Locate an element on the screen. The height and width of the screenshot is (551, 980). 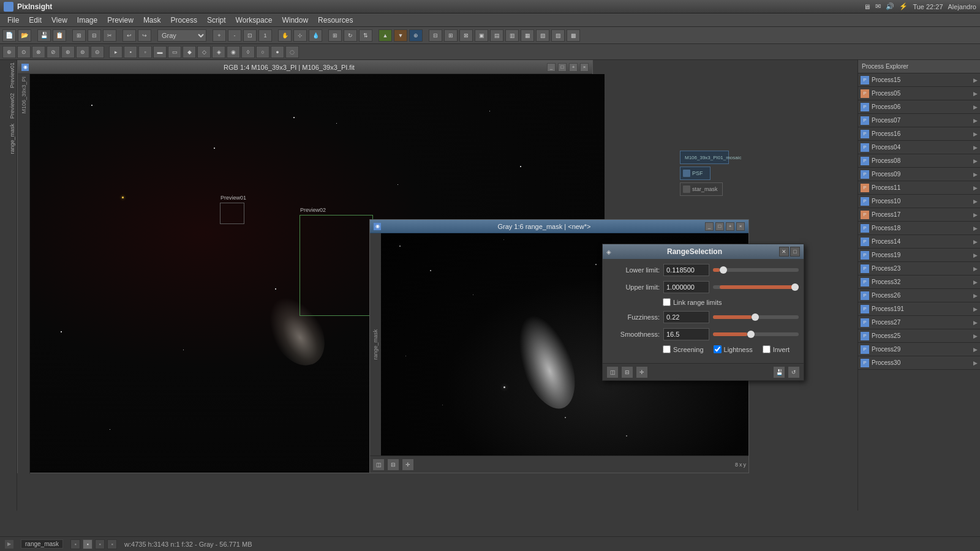
gray-tool2: ⊟ is located at coordinates (393, 465).